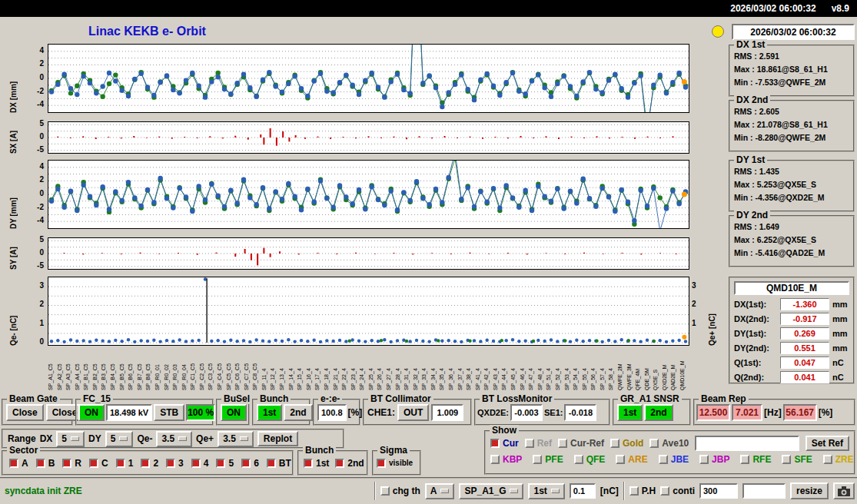 The height and width of the screenshot is (504, 857). What do you see at coordinates (756, 459) in the screenshot?
I see `show-rfe-checkbox: RFE` at bounding box center [756, 459].